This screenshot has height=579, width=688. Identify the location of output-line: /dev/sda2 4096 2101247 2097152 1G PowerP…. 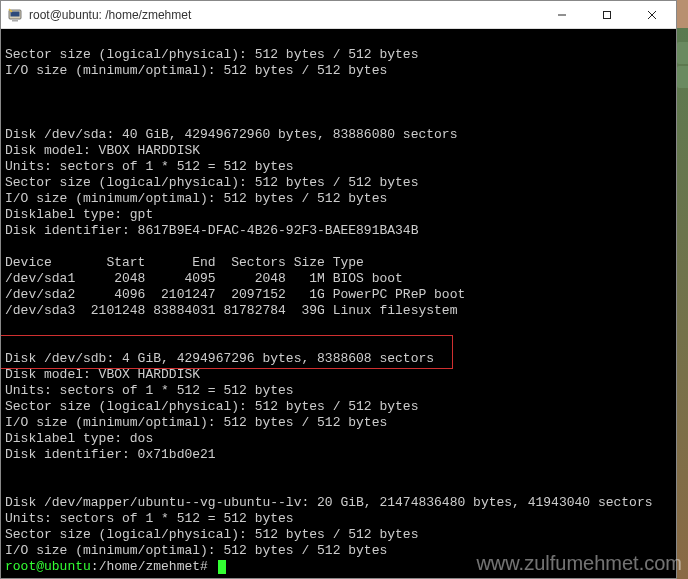
(235, 294).